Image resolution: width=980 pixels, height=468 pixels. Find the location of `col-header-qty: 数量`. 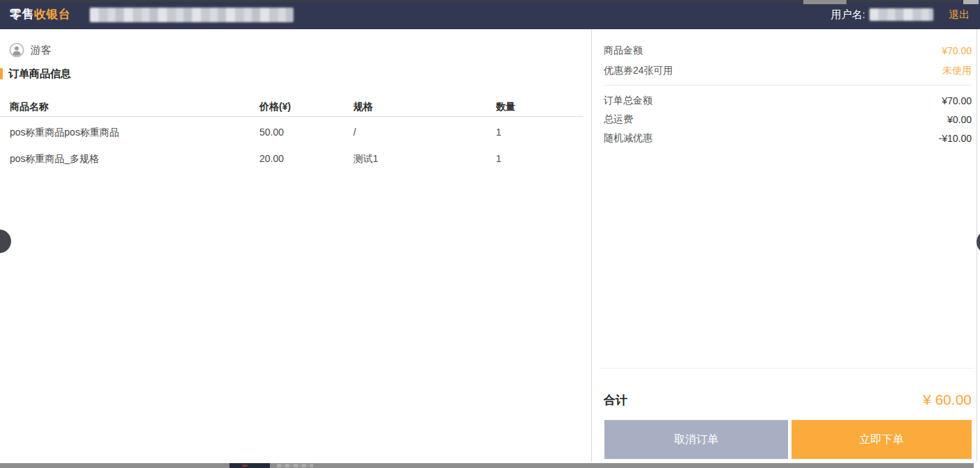

col-header-qty: 数量 is located at coordinates (506, 106).